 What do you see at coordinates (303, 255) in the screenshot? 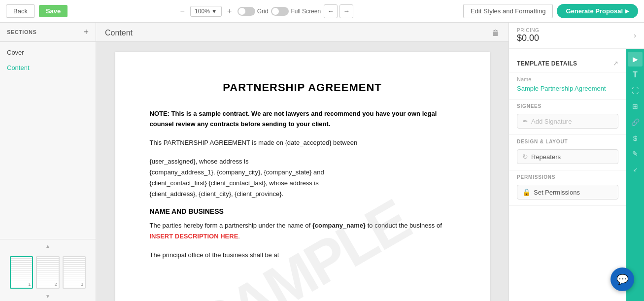
I see `doc-para-4: The principal office of the business sha…` at bounding box center [303, 255].